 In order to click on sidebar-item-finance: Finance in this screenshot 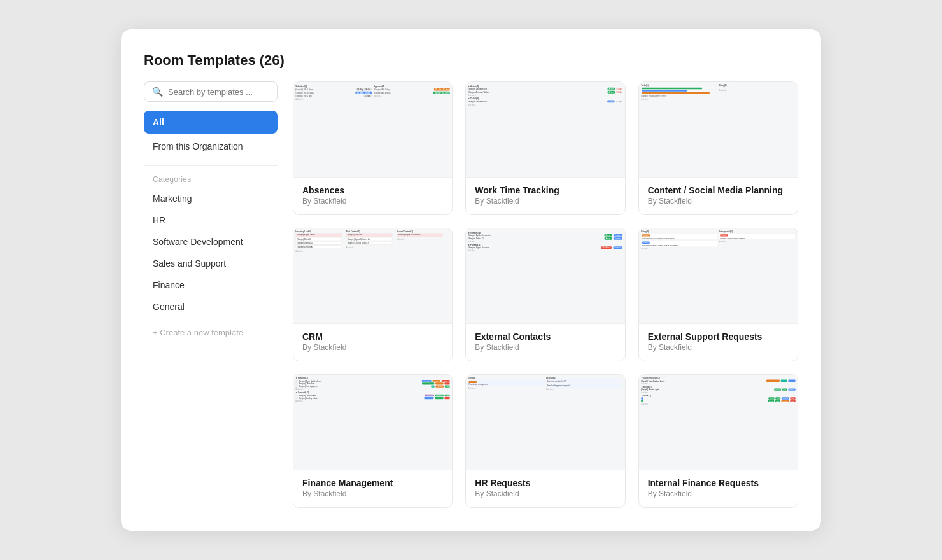, I will do `click(211, 285)`.